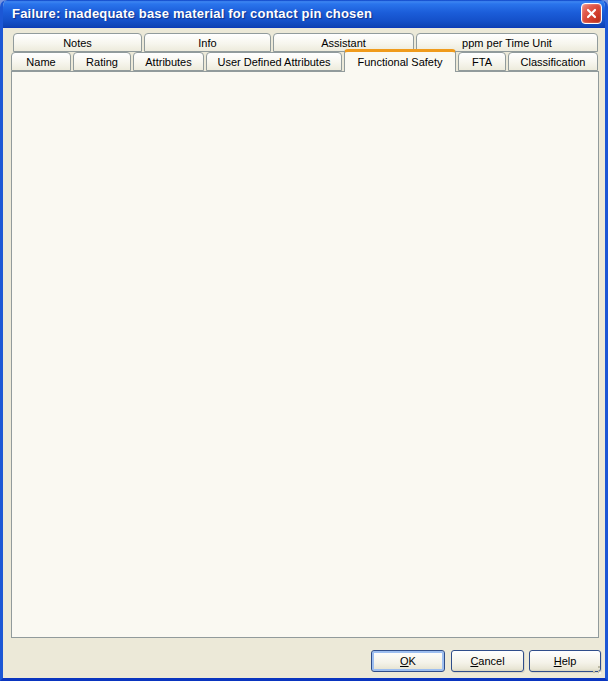  I want to click on ok-button: OK, so click(408, 661).